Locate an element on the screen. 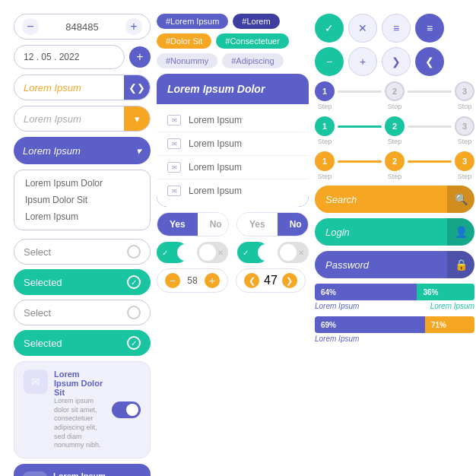  toggle-row: ✓ ✕ ✓ ✕ is located at coordinates (233, 252).